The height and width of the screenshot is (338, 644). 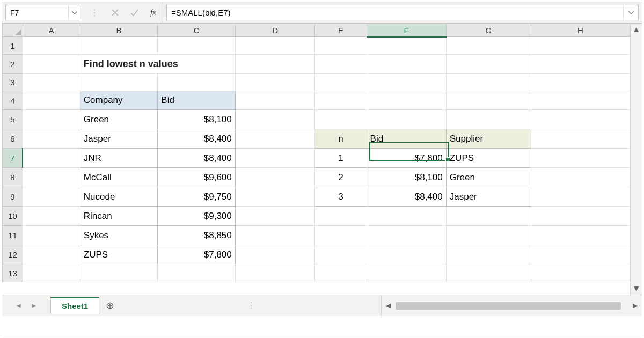 What do you see at coordinates (275, 255) in the screenshot?
I see `cell-d12` at bounding box center [275, 255].